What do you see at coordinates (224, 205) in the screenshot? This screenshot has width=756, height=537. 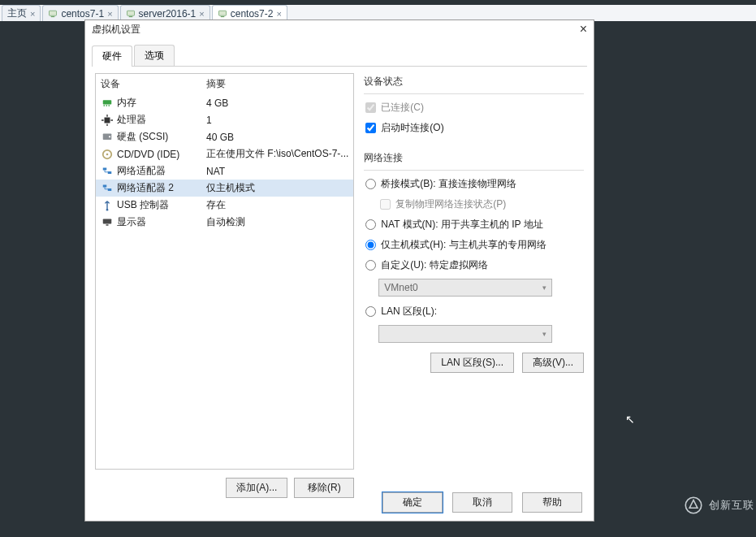 I see `hardware-row: USB 控制器存在` at bounding box center [224, 205].